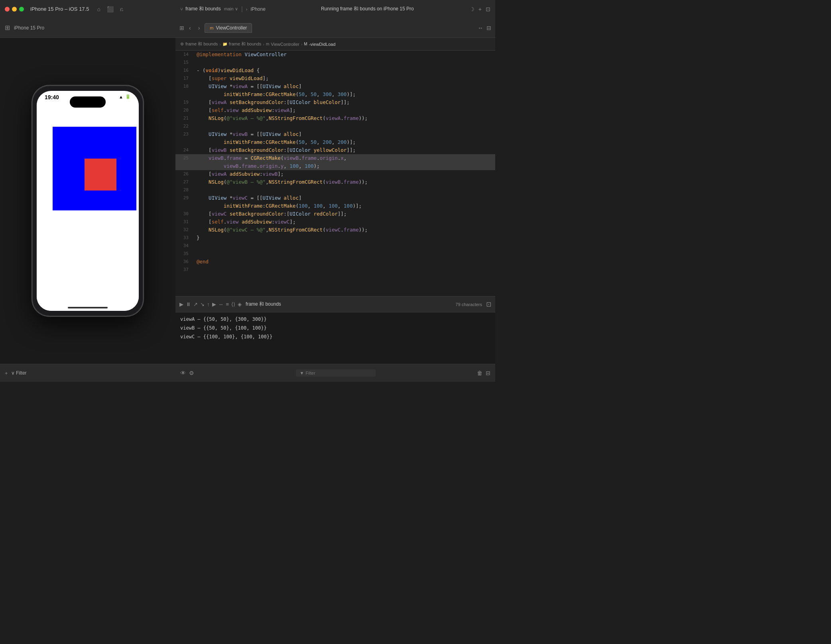  I want to click on breadcrumb-method-label: -viewDidLoad, so click(322, 44).